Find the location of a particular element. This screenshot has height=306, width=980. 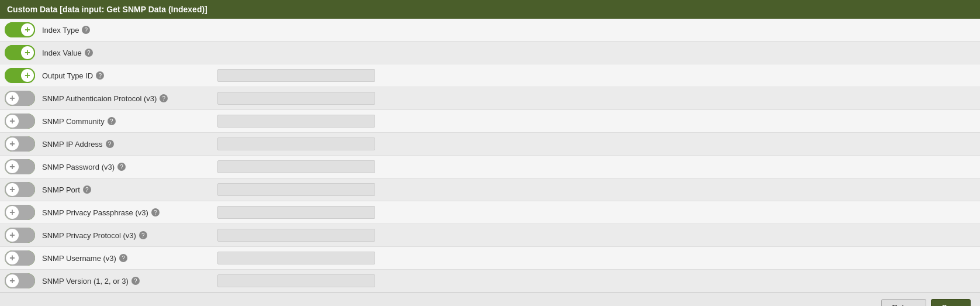

table-row: SNMP Password (v3)? is located at coordinates (490, 167).